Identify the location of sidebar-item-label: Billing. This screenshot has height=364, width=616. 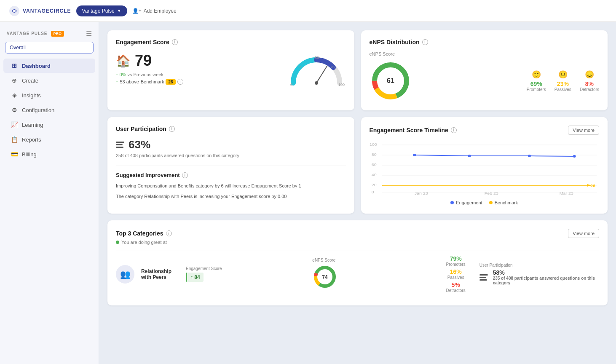
(29, 154).